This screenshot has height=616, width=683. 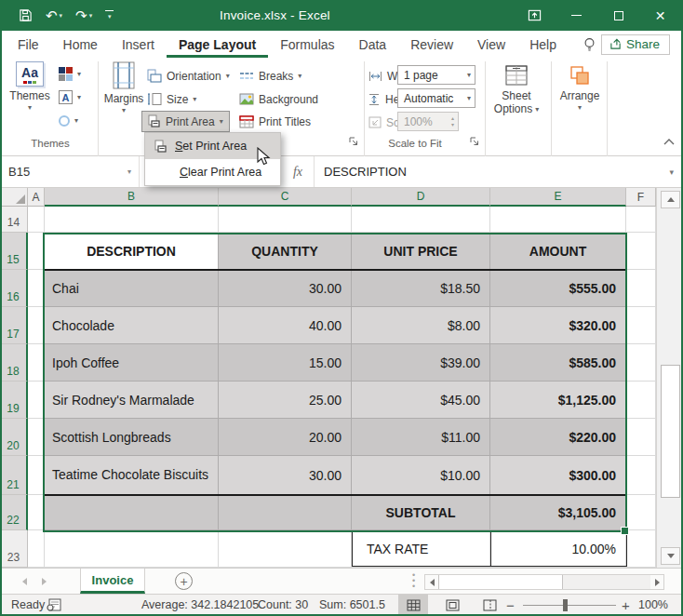 I want to click on cell-quantity: 20.00, so click(x=285, y=437).